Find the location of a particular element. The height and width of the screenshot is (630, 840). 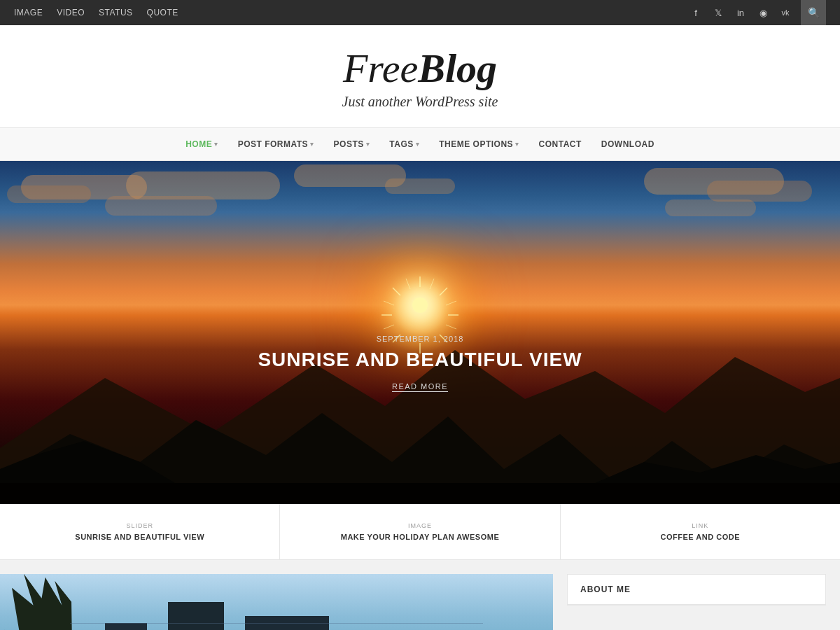

post-image is located at coordinates (276, 602).